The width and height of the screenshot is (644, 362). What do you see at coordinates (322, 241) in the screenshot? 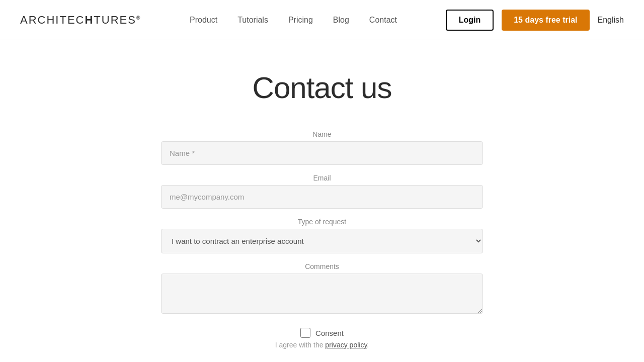
I see `request-select: I want to contract an enterprise account…` at bounding box center [322, 241].